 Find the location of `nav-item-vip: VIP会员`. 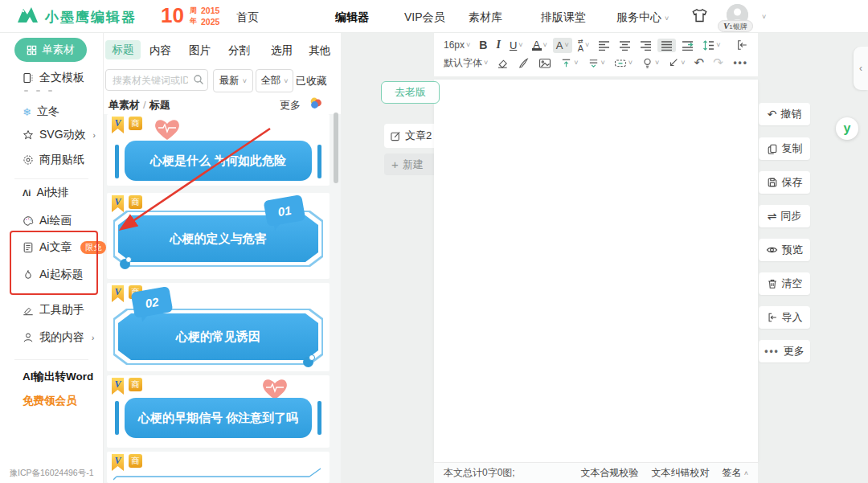

nav-item-vip: VIP会员 is located at coordinates (424, 18).